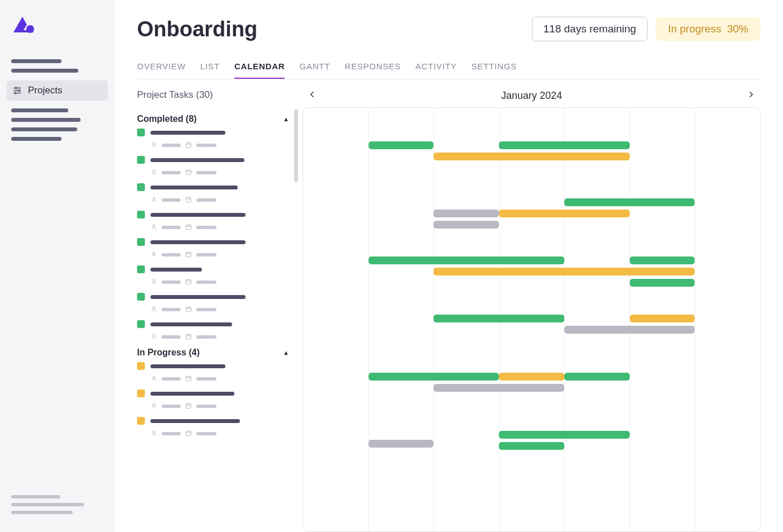  What do you see at coordinates (57, 26) in the screenshot?
I see `app-logo` at bounding box center [57, 26].